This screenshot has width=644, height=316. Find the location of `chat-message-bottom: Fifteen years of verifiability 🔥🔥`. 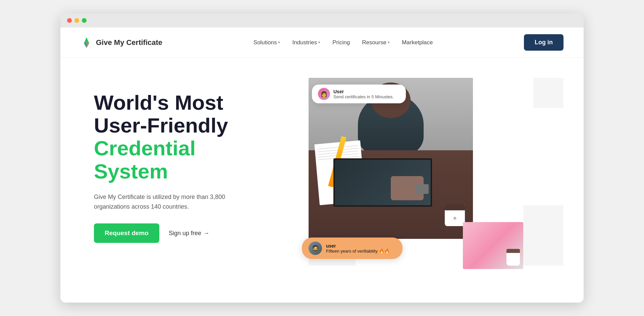

chat-message-bottom: Fifteen years of verifiability 🔥🔥 is located at coordinates (358, 251).